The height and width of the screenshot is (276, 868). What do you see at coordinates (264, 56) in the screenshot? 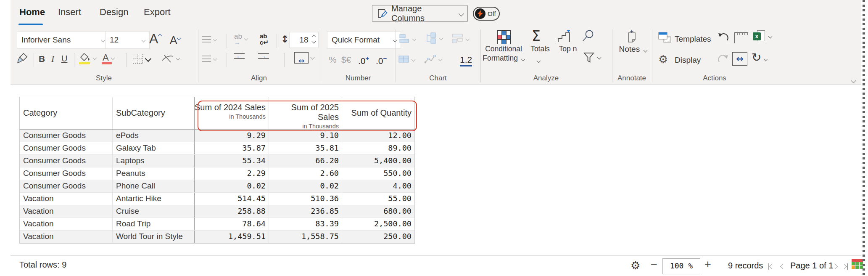
I see `increase-indent-button: →` at bounding box center [264, 56].